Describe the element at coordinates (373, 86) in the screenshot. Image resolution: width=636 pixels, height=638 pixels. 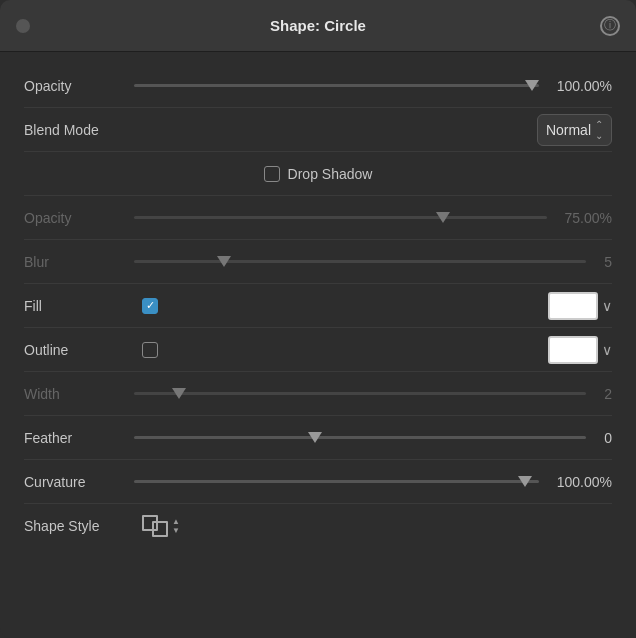
I see `opacity-slider-area: 100.00%` at that location.